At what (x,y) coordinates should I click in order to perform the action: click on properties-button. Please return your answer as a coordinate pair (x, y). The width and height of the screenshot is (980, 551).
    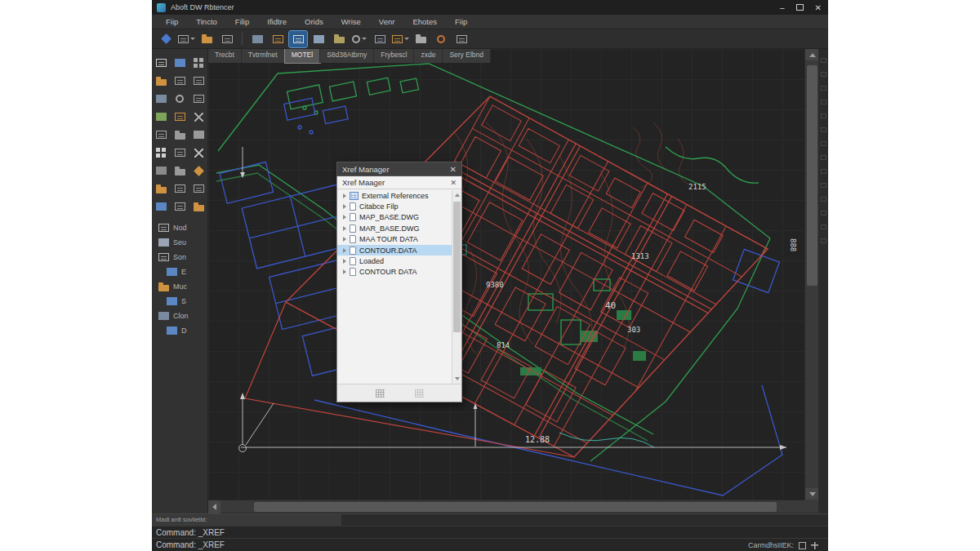
    Looking at the image, I should click on (400, 39).